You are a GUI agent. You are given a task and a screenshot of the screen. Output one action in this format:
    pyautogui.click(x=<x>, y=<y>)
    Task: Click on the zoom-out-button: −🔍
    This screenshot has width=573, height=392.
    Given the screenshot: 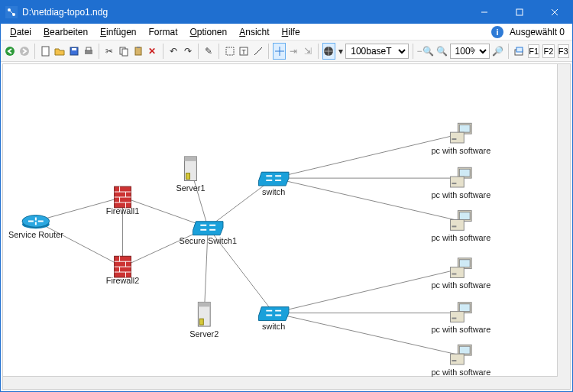 What is the action you would take?
    pyautogui.click(x=426, y=51)
    